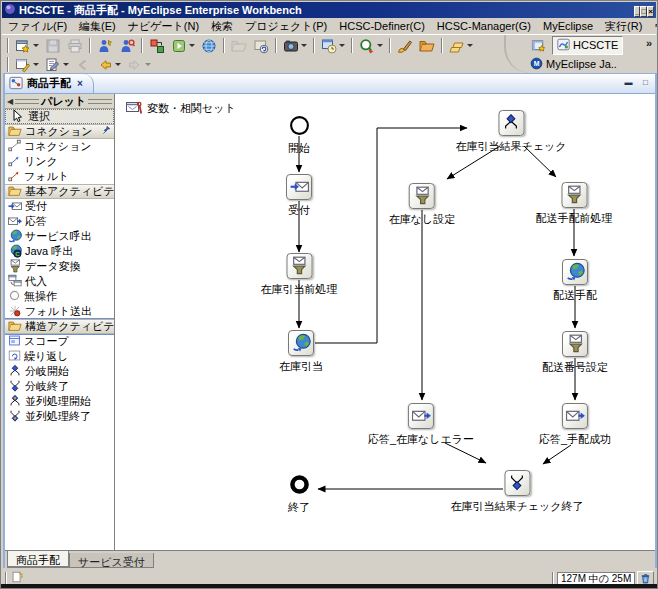 The width and height of the screenshot is (658, 589). What do you see at coordinates (299, 196) in the screenshot?
I see `flow-node-receive: 受付` at bounding box center [299, 196].